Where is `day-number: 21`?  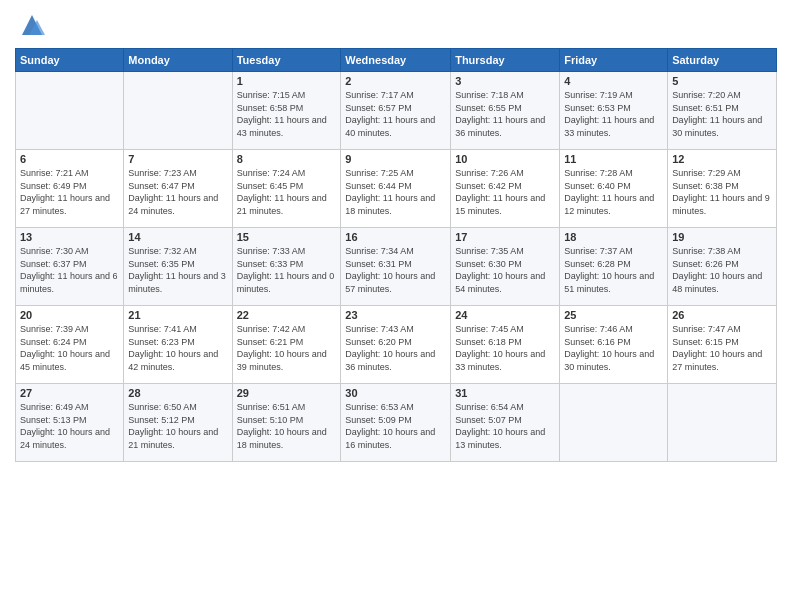
day-number: 21 is located at coordinates (178, 315).